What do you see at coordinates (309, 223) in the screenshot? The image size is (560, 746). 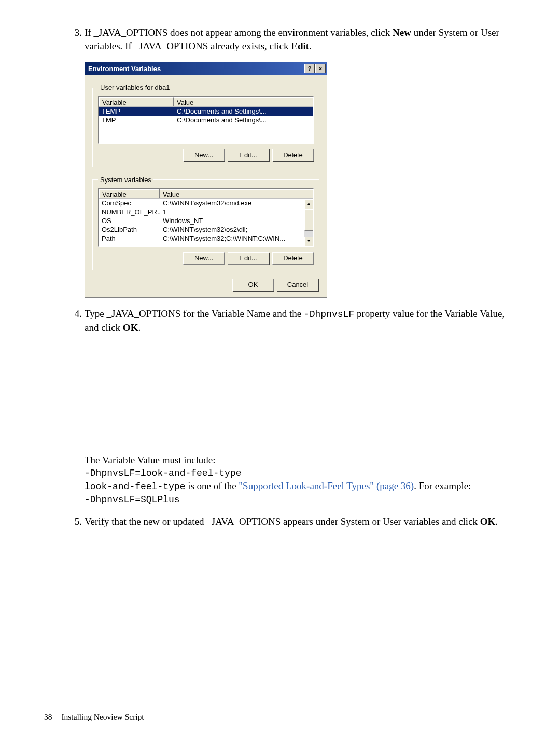 I see `scroll-track` at bounding box center [309, 223].